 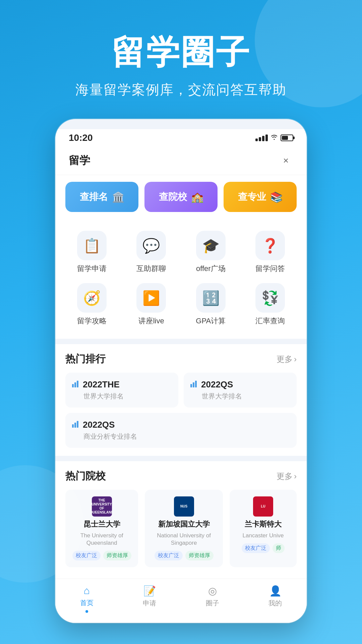 What do you see at coordinates (151, 269) in the screenshot?
I see `chat-label: 互助群聊` at bounding box center [151, 269].